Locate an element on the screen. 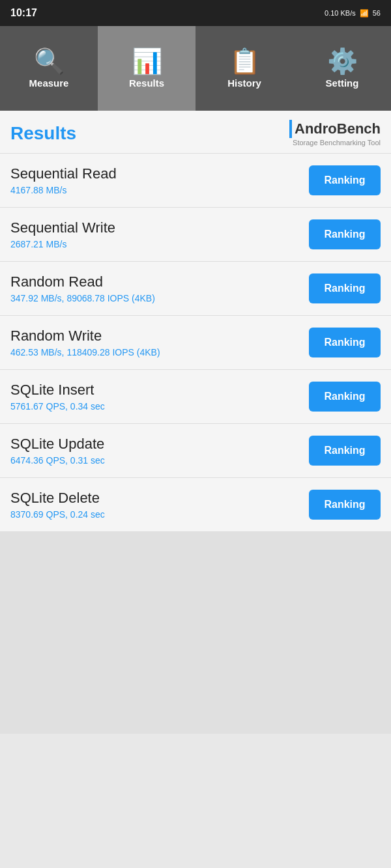 Image resolution: width=391 pixels, height=868 pixels. bench-value: 462.53 MB/s, 118409.28 IOPS (4KB) is located at coordinates (85, 352).